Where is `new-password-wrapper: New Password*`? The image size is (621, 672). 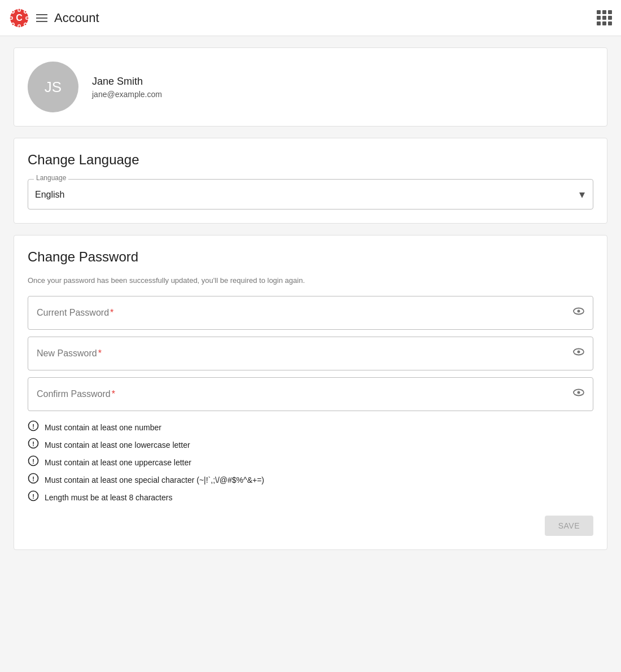 new-password-wrapper: New Password* is located at coordinates (310, 354).